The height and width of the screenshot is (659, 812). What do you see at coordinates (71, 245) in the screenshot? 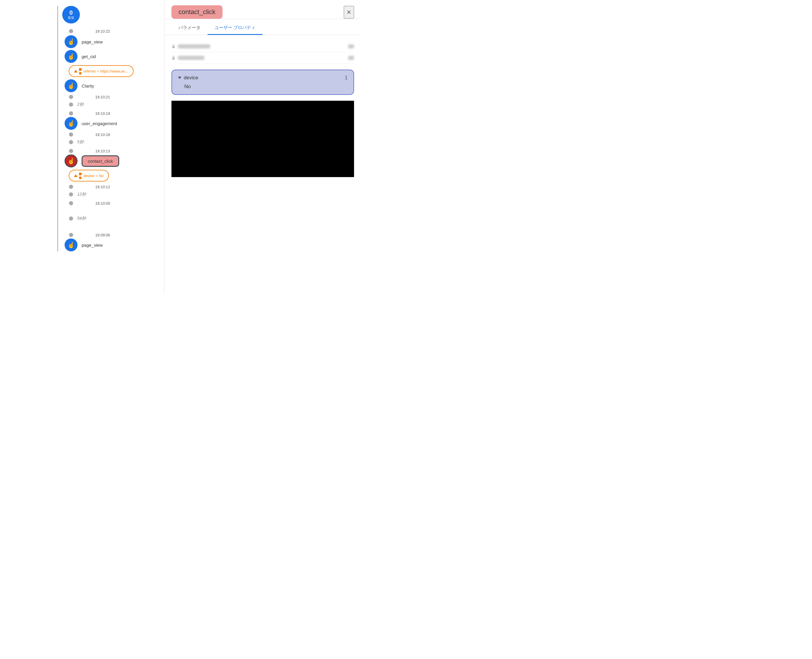
I see `touch-icon-6: ☝` at bounding box center [71, 245].